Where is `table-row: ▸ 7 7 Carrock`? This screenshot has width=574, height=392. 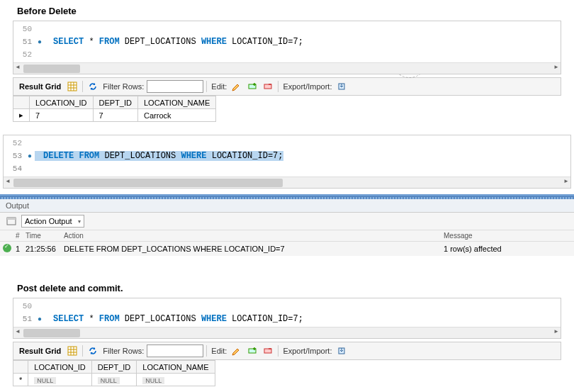
table-row: ▸ 7 7 Carrock is located at coordinates (115, 116).